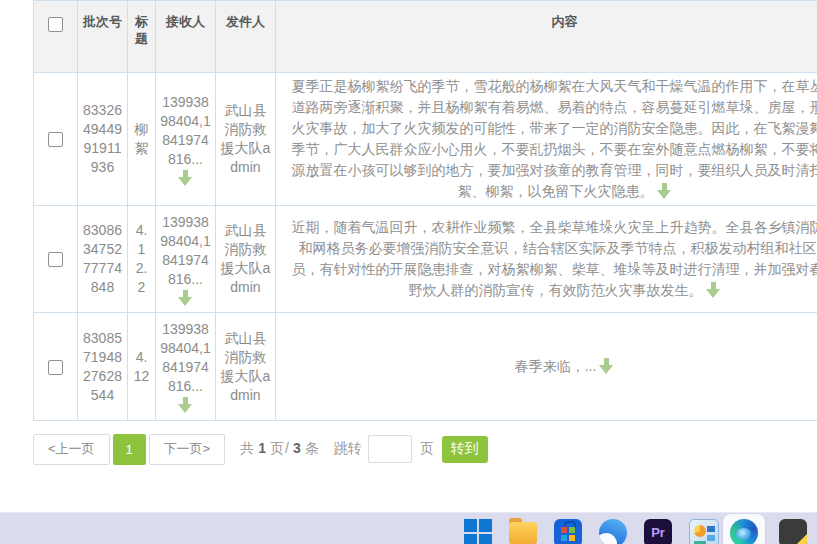 The height and width of the screenshot is (544, 817). Describe the element at coordinates (103, 37) in the screenshot. I see `col-header-batch: 批次号` at that location.